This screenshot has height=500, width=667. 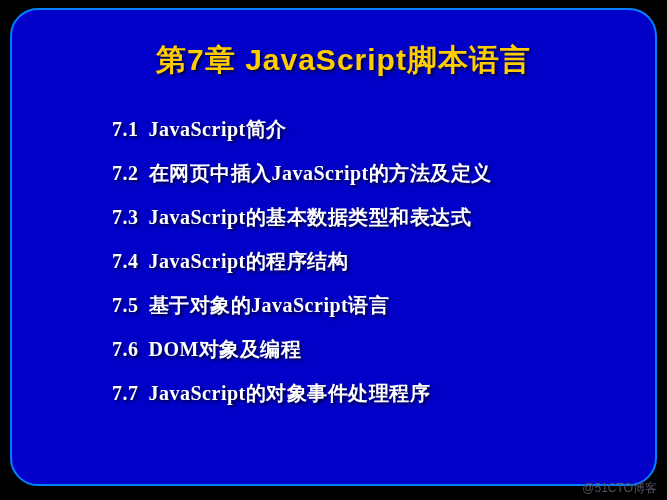 I want to click on toc-number: 7.5, so click(x=126, y=305).